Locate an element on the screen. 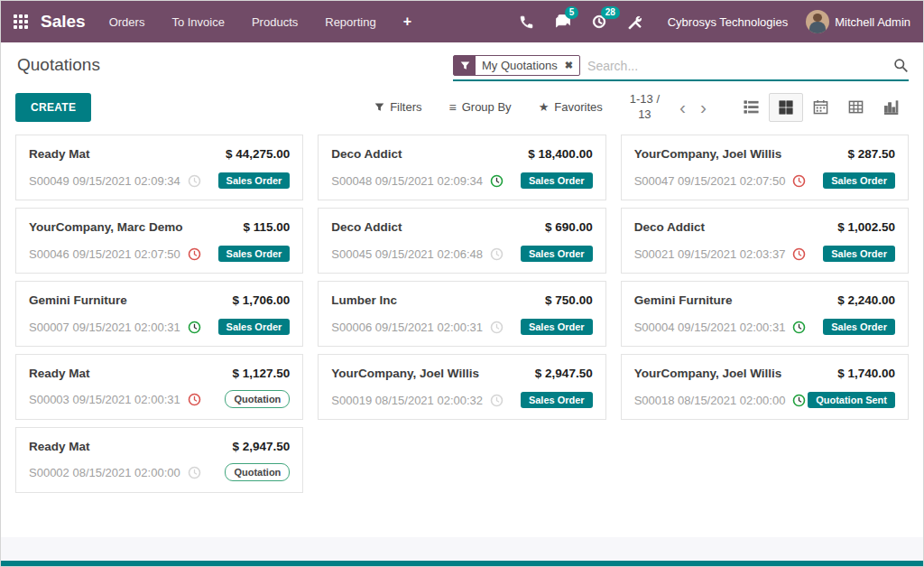 This screenshot has height=567, width=924. quotation-card: Ready Mat$ 1,127.50 S00003 09/15/2021 02… is located at coordinates (159, 386).